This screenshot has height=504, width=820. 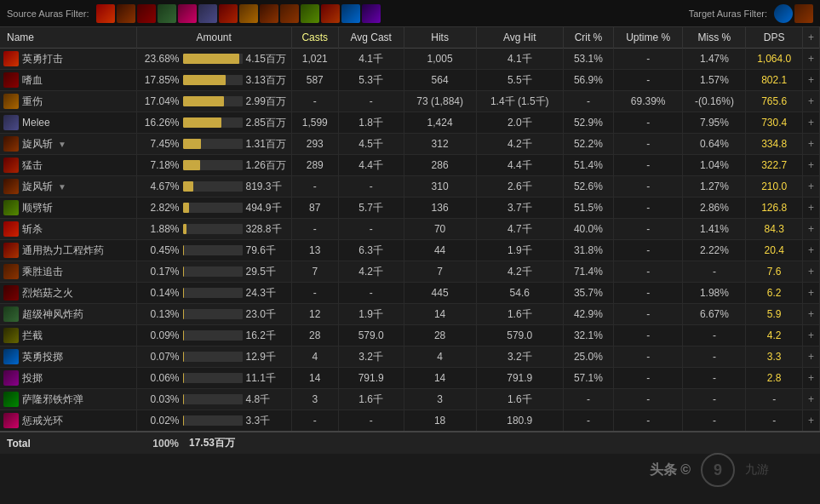 What do you see at coordinates (371, 378) in the screenshot?
I see `cell-avgcast: 791.9` at bounding box center [371, 378].